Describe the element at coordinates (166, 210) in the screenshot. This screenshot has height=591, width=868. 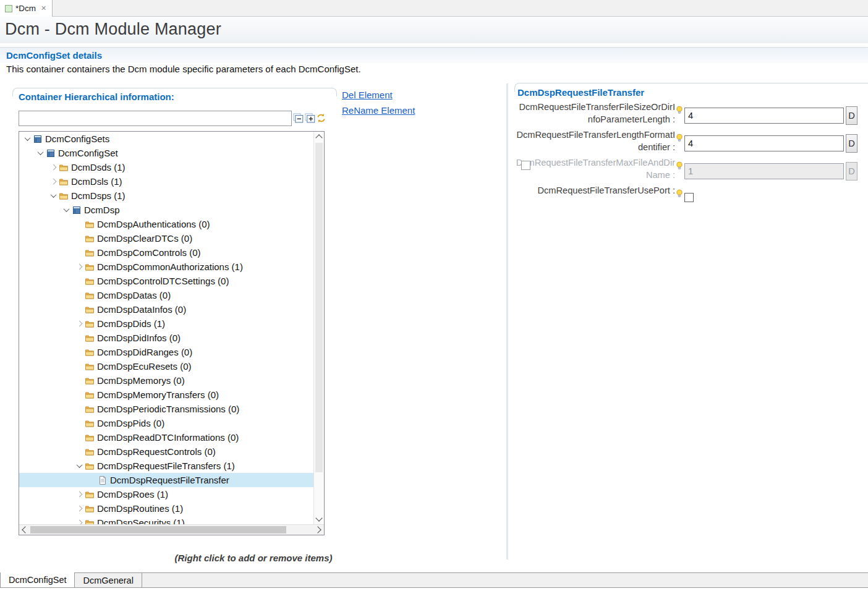
I see `tree-item: DcmDsp` at that location.